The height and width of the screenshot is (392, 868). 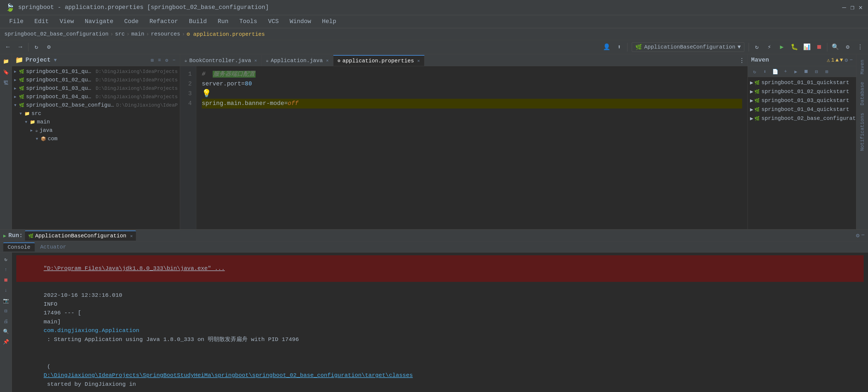 What do you see at coordinates (137, 80) in the screenshot?
I see `tree-path-2: D:\DingJiaxiong\IdeaProjects` at bounding box center [137, 80].